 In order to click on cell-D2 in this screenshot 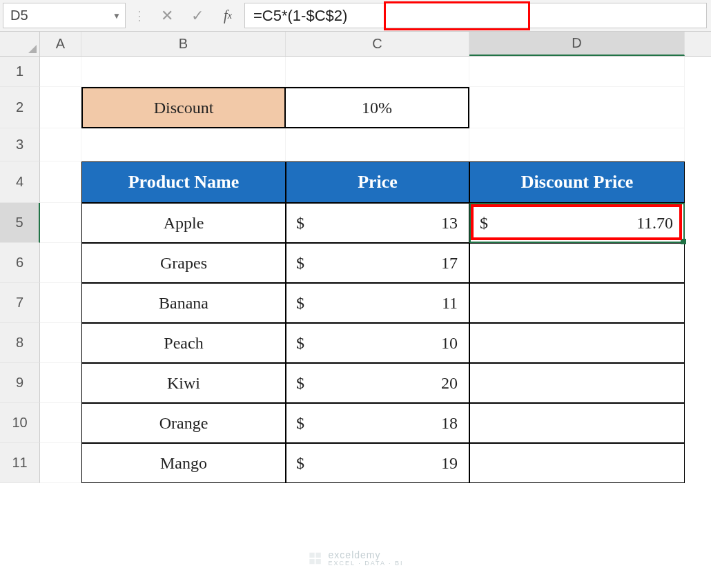, I will do `click(577, 108)`.